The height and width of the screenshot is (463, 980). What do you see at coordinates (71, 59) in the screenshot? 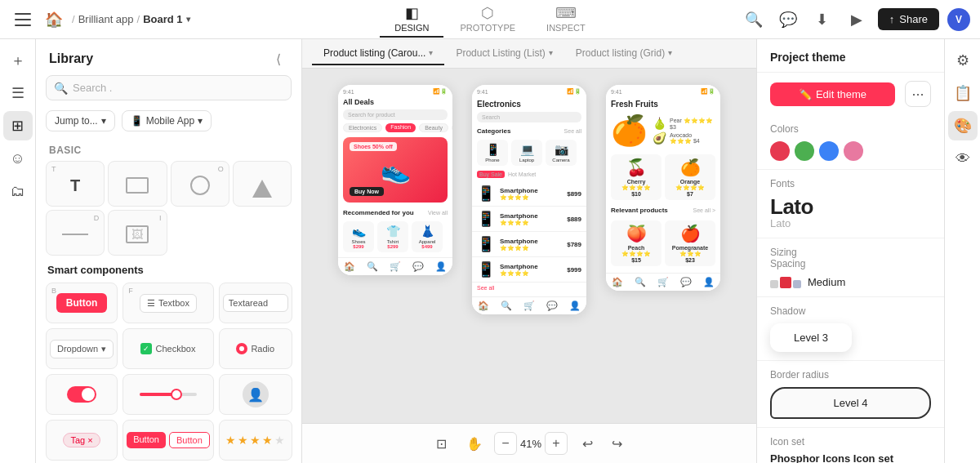
I see `library-title: Library` at bounding box center [71, 59].